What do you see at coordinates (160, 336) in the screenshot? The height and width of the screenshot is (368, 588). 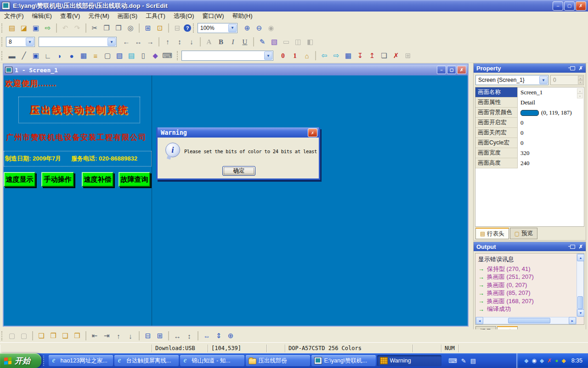 I see `center-vertical-icon: ⊞` at bounding box center [160, 336].